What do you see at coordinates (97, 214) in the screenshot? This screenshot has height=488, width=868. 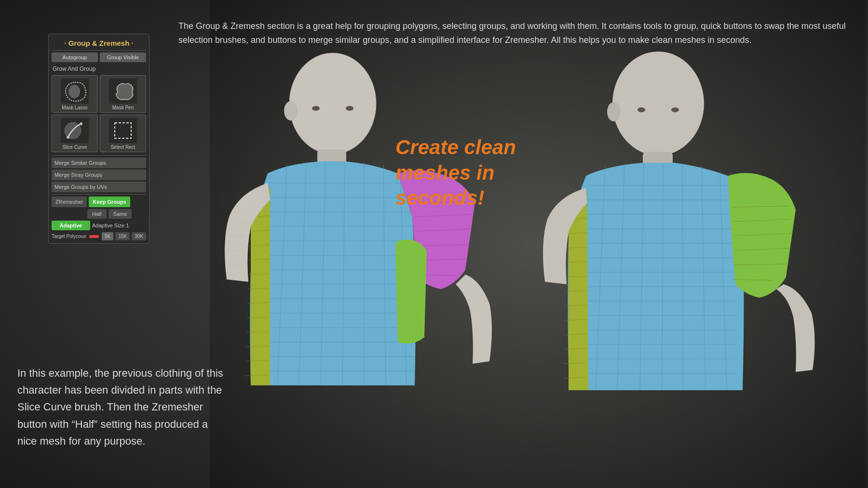 I see `half-button: Half` at bounding box center [97, 214].